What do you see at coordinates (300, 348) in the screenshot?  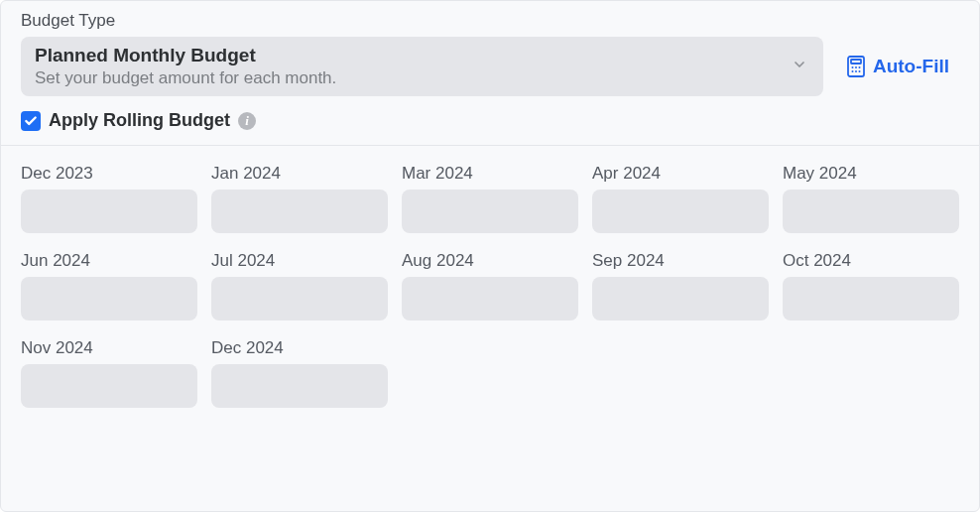 I see `month-label: Dec 2024` at bounding box center [300, 348].